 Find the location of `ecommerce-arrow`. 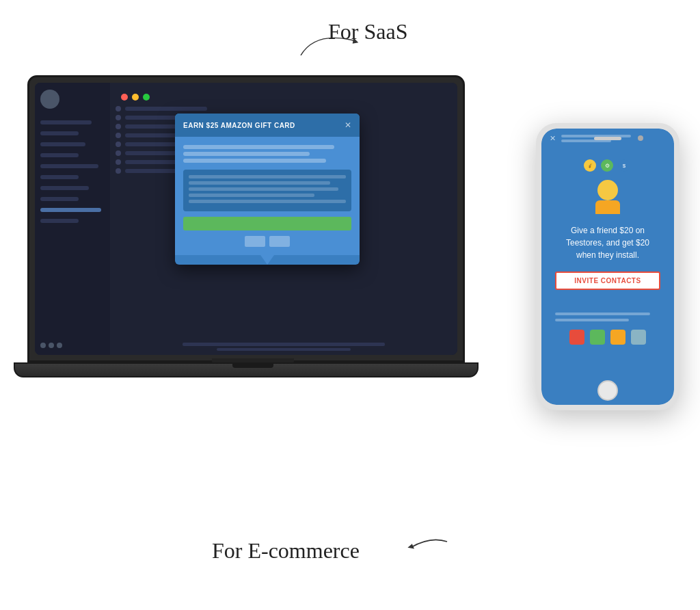

ecommerce-arrow is located at coordinates (431, 547).